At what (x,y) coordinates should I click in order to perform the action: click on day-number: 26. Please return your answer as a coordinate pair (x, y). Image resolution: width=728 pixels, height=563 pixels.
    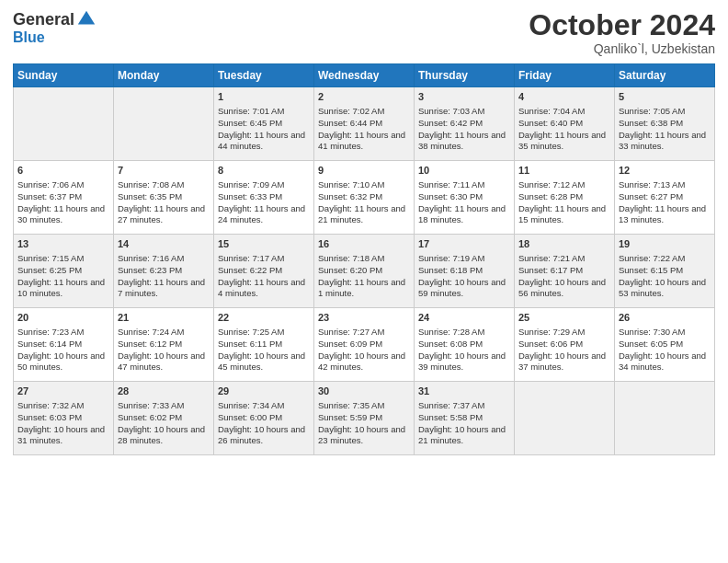
    Looking at the image, I should click on (665, 318).